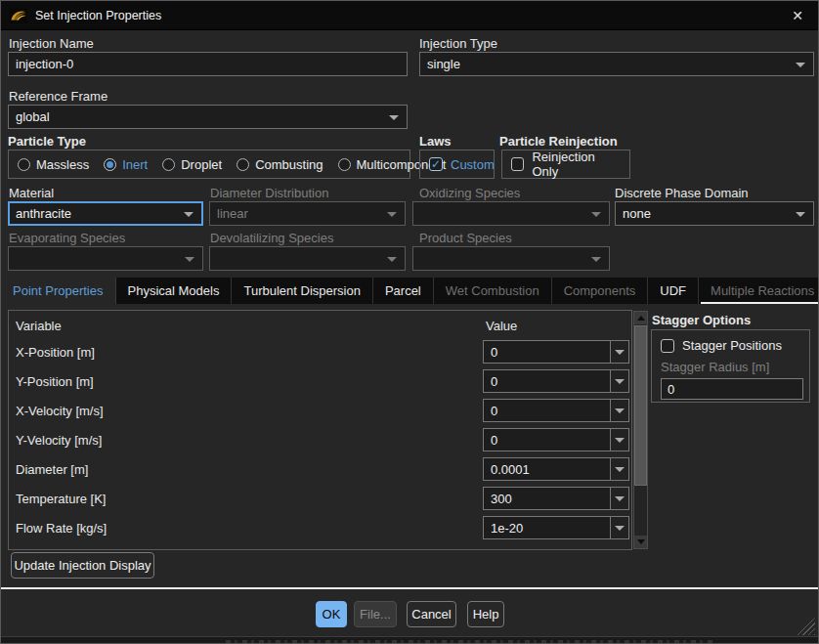 Image resolution: width=819 pixels, height=644 pixels. I want to click on evaporating-species-dropdown, so click(106, 258).